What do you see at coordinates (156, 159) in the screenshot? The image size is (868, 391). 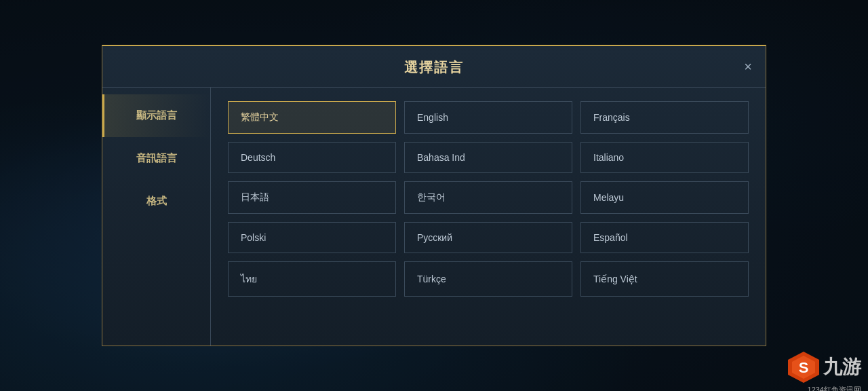 I see `sidebar-item-audio: 音訊語言` at bounding box center [156, 159].